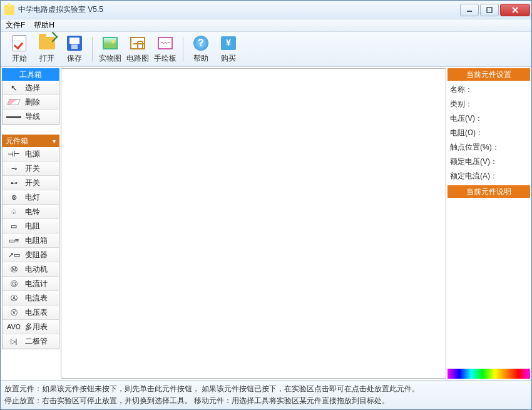  I want to click on toolbox-select: 选择, so click(31, 88).